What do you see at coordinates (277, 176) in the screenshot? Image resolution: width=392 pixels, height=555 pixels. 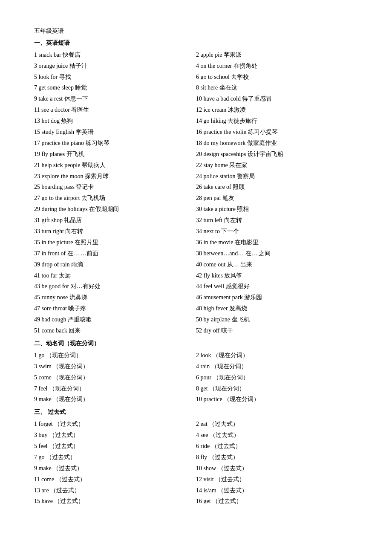 I see `list-item: 24 police station 警察局` at bounding box center [277, 176].